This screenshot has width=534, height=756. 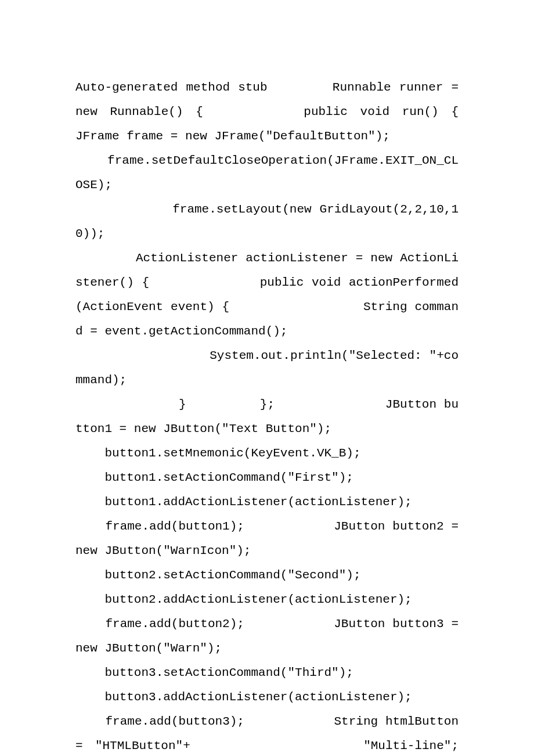 I want to click on code-line: System.out.println("Selected: "+command)…, so click(x=267, y=368).